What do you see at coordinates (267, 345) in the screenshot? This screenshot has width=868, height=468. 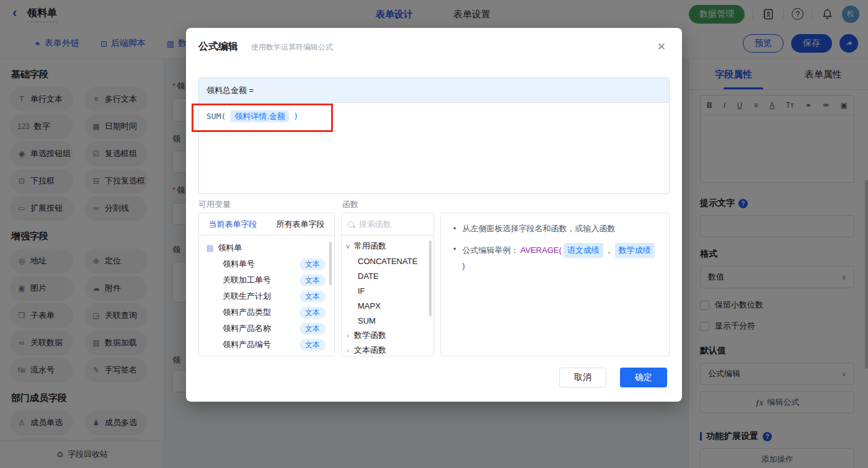 I see `variable-row: 领料产品编号文本` at bounding box center [267, 345].